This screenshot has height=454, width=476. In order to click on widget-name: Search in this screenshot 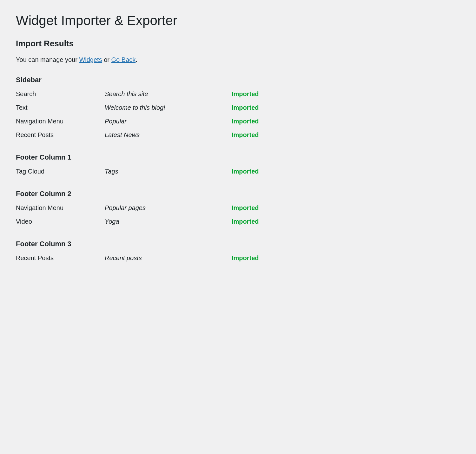, I will do `click(60, 94)`.